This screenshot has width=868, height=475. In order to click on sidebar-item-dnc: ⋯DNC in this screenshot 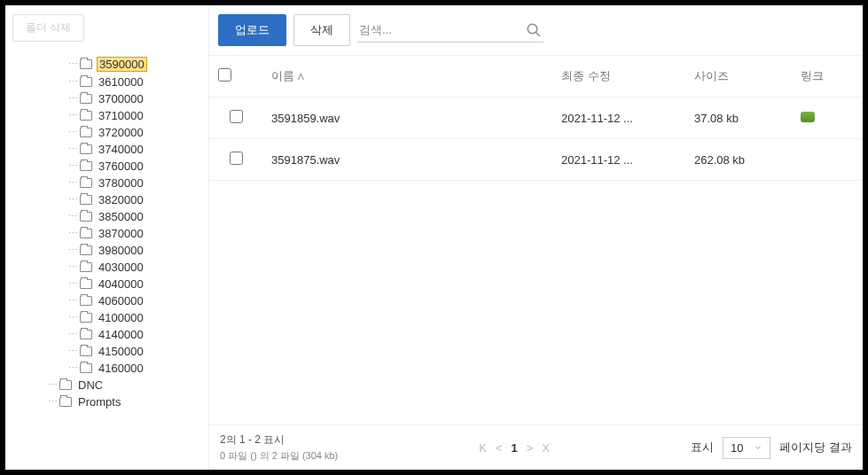, I will do `click(124, 385)`.